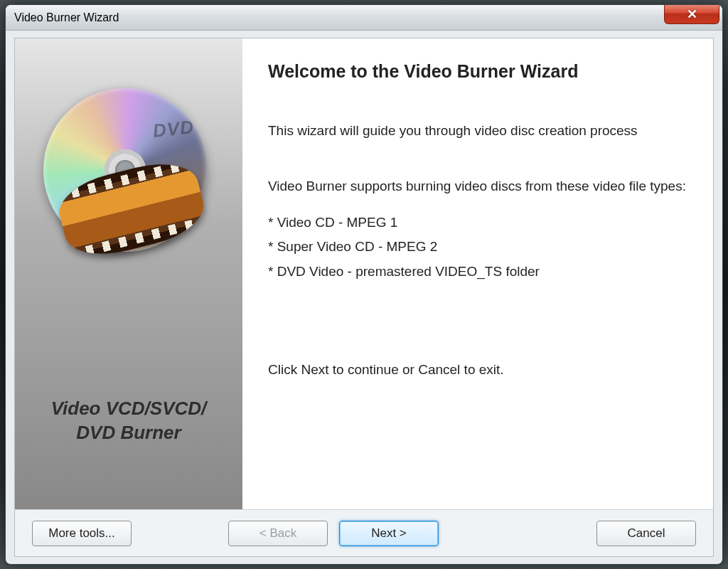  Describe the element at coordinates (129, 433) in the screenshot. I see `side-caption-line2: DVD Burner` at that location.